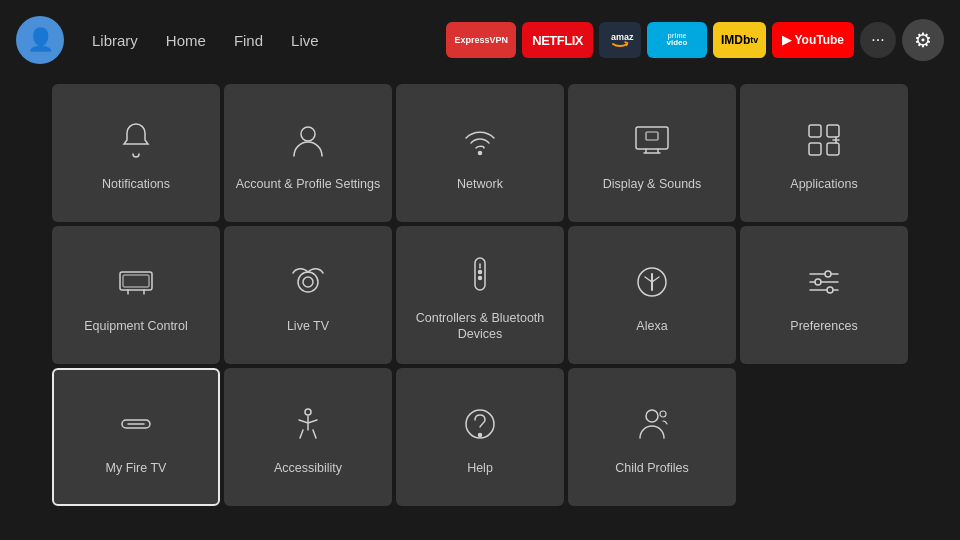 The height and width of the screenshot is (540, 960). Describe the element at coordinates (480, 295) in the screenshot. I see `grid-item-controllers: Controllers & Bluetooth Devices` at that location.